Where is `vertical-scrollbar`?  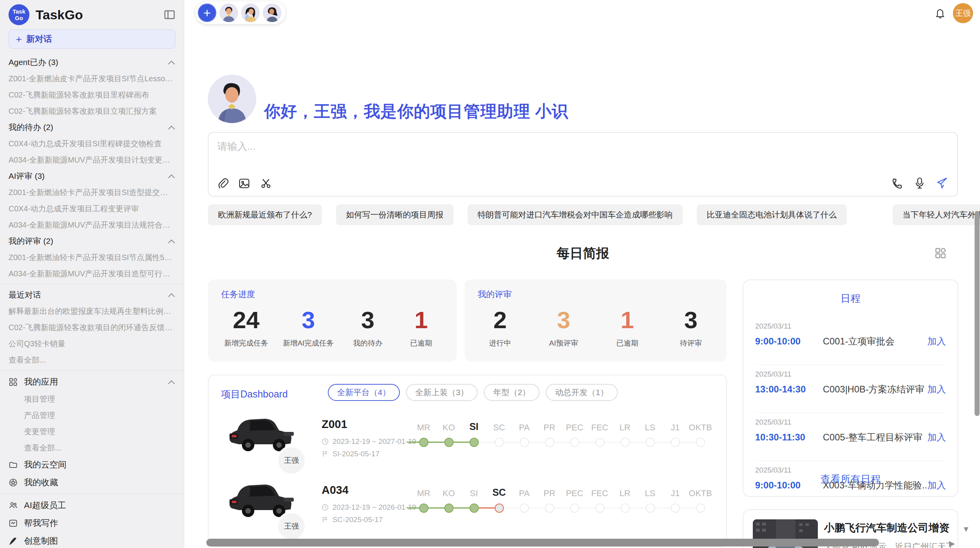
vertical-scrollbar is located at coordinates (977, 313).